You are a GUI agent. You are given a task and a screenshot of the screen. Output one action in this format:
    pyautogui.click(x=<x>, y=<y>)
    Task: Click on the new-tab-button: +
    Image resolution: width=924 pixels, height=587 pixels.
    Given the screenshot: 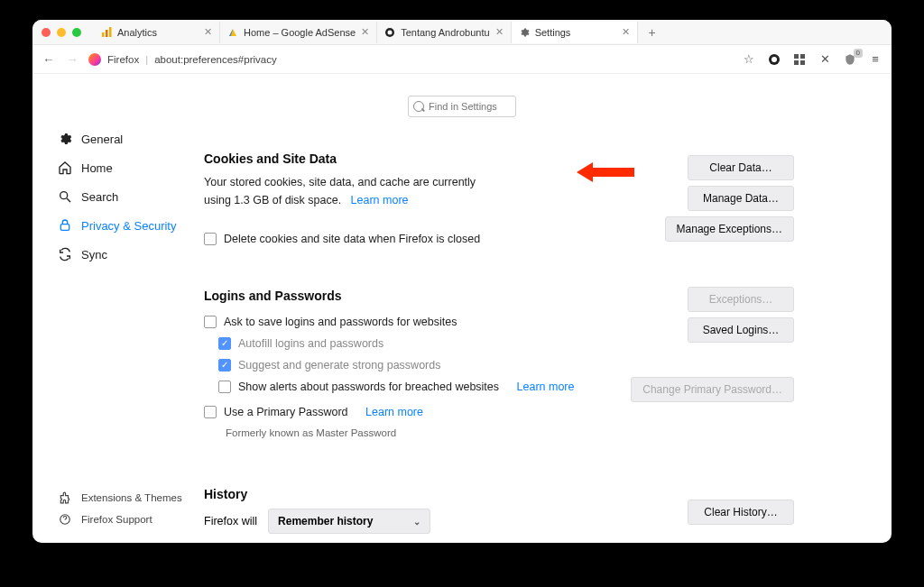 What is the action you would take?
    pyautogui.click(x=652, y=32)
    